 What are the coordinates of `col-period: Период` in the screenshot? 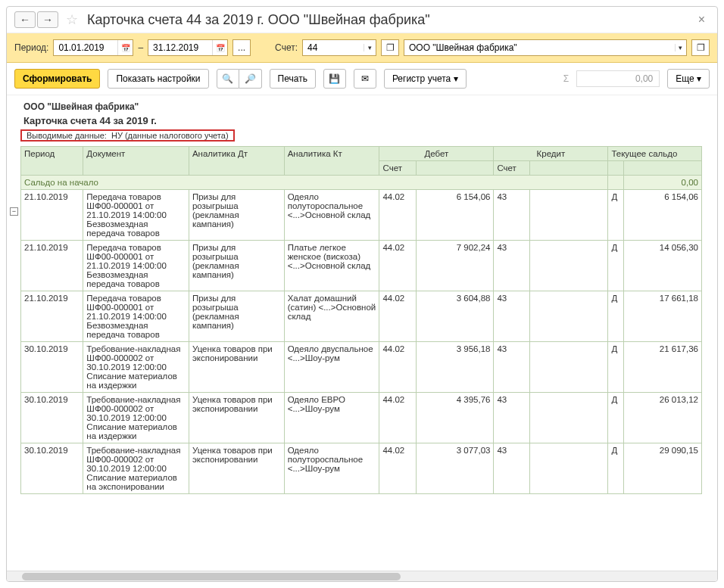 It's located at (52, 161).